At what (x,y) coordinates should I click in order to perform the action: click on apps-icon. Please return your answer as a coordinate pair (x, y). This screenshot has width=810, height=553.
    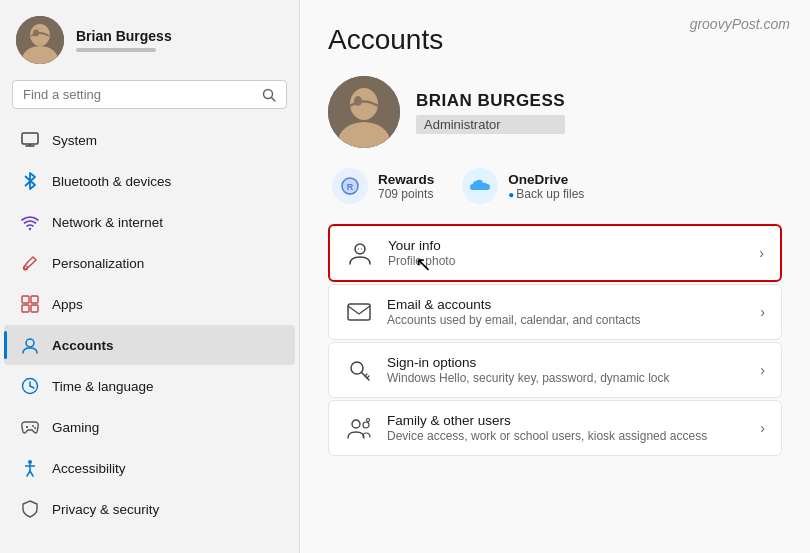
    Looking at the image, I should click on (30, 304).